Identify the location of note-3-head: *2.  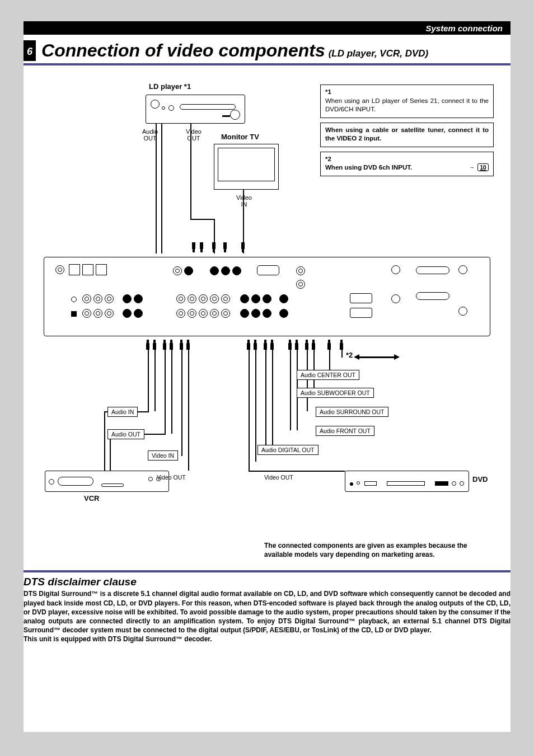
(407, 159).